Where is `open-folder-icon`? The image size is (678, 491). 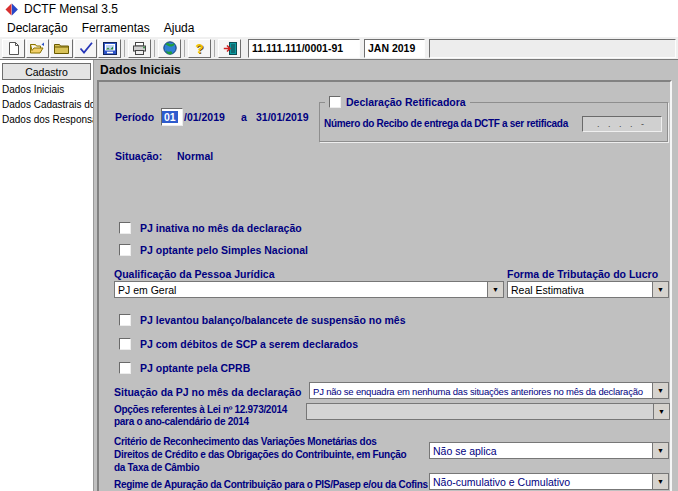
open-folder-icon is located at coordinates (38, 48).